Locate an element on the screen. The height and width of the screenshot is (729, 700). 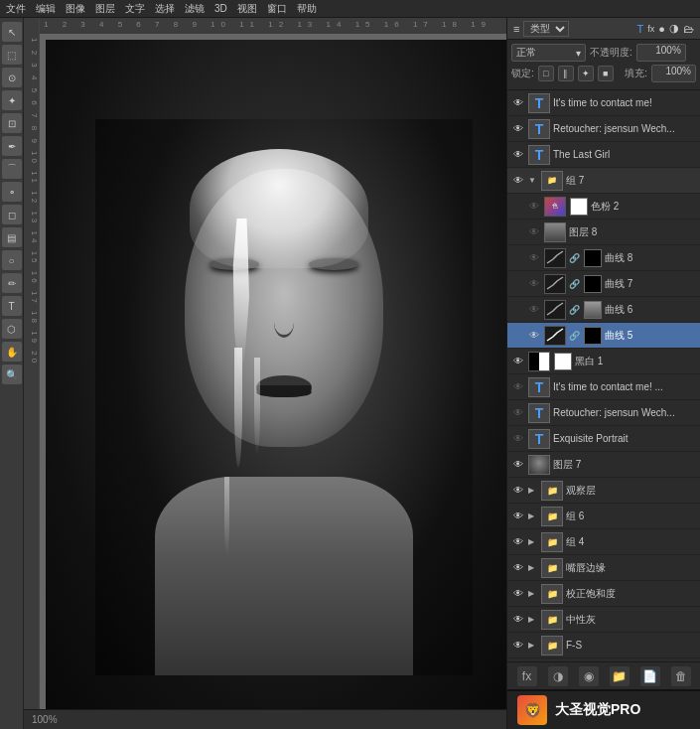
layer-item-11: 👁 黑白 1 is located at coordinates (604, 362).